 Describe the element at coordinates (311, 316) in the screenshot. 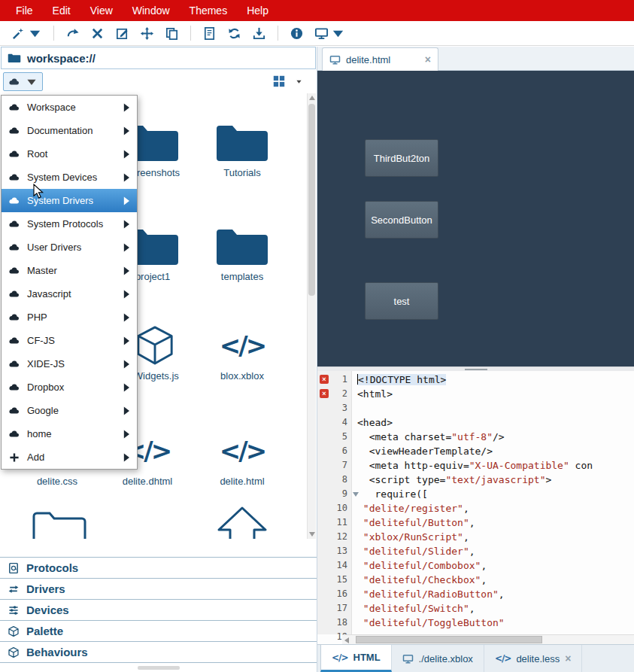

I see `file-grid-scrollbar` at that location.